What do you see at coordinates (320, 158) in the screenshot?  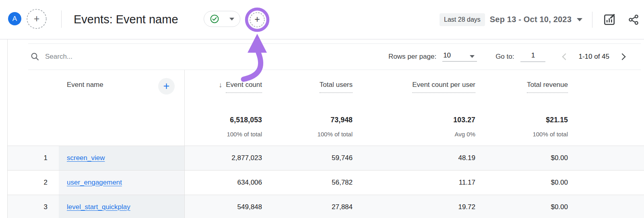 I see `total-users-value: 59,746` at bounding box center [320, 158].